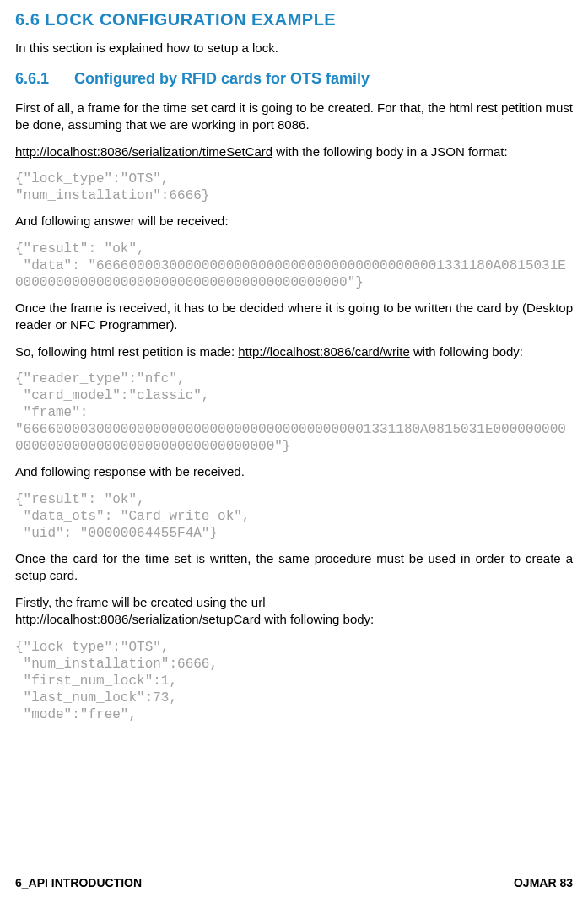 This screenshot has height=903, width=588. What do you see at coordinates (294, 78) in the screenshot?
I see `subsection-heading: 6.6.1Configured by RFID cards for OTS fa…` at bounding box center [294, 78].